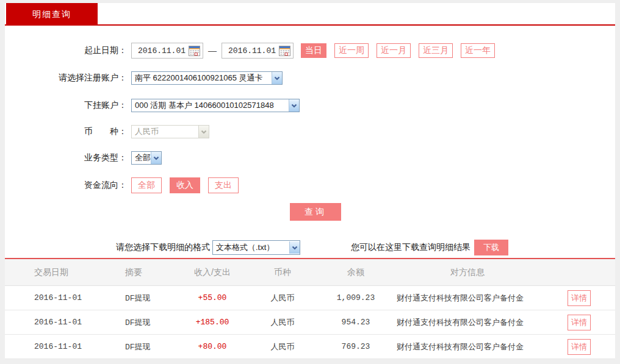  What do you see at coordinates (310, 298) in the screenshot?
I see `table-row: 2016-11-01 DF提现 +55.00 人民币 1,009.23 财付通支…` at bounding box center [310, 298].